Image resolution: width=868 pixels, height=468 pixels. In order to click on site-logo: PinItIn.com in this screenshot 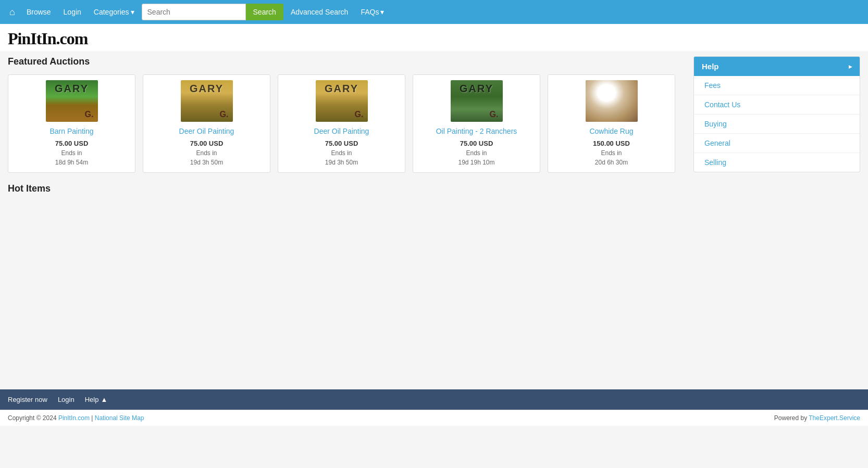, I will do `click(434, 39)`.